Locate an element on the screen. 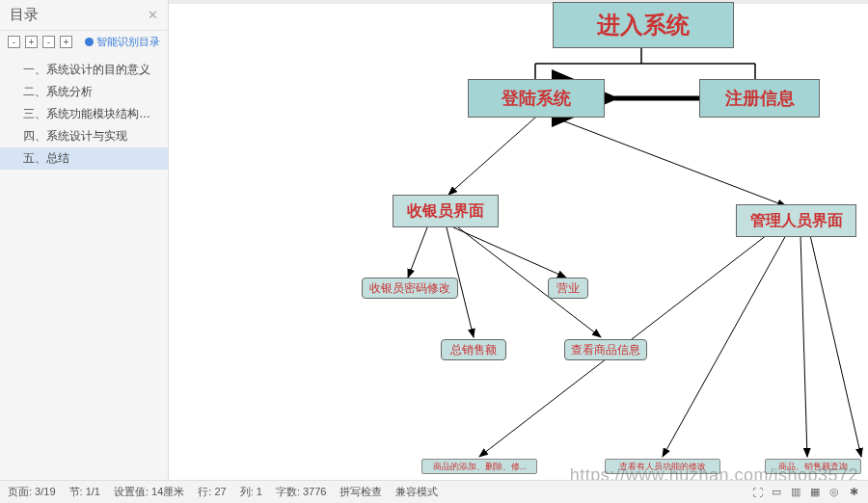 The height and width of the screenshot is (503, 868). collapse-all-icon: - is located at coordinates (14, 42).